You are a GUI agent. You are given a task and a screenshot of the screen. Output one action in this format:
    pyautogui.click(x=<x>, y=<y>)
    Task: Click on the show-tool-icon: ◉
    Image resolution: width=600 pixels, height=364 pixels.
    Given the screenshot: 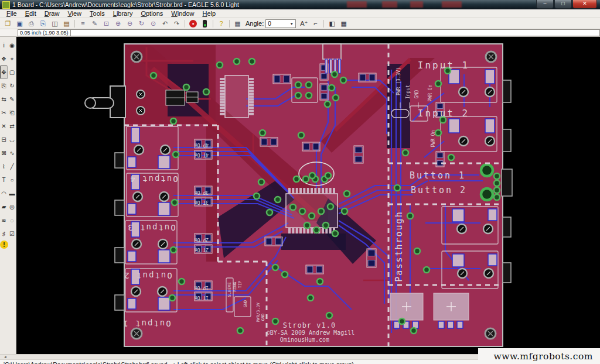 What is the action you would take?
    pyautogui.click(x=12, y=46)
    